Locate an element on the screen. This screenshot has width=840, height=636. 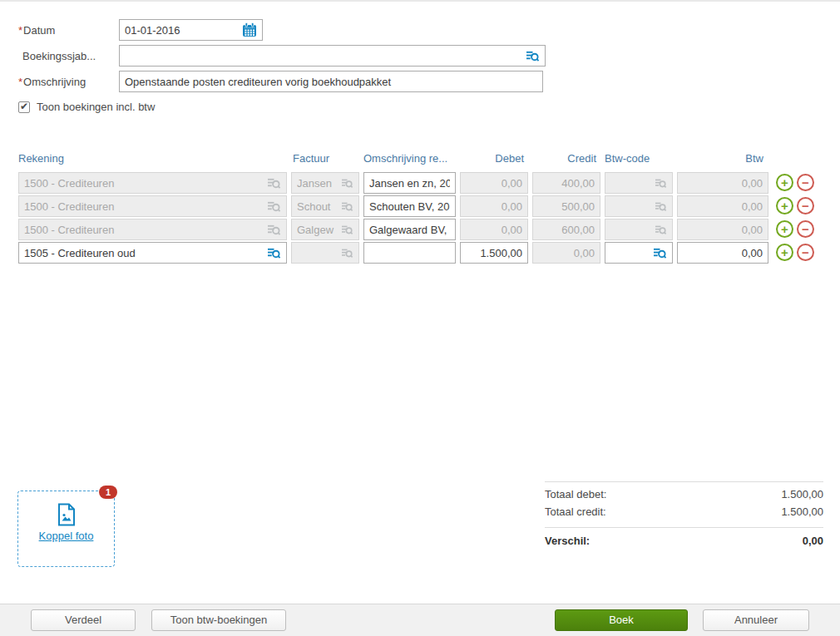
omschrijving-value: Openstaande posten crediteuren vorig boe… is located at coordinates (331, 81).